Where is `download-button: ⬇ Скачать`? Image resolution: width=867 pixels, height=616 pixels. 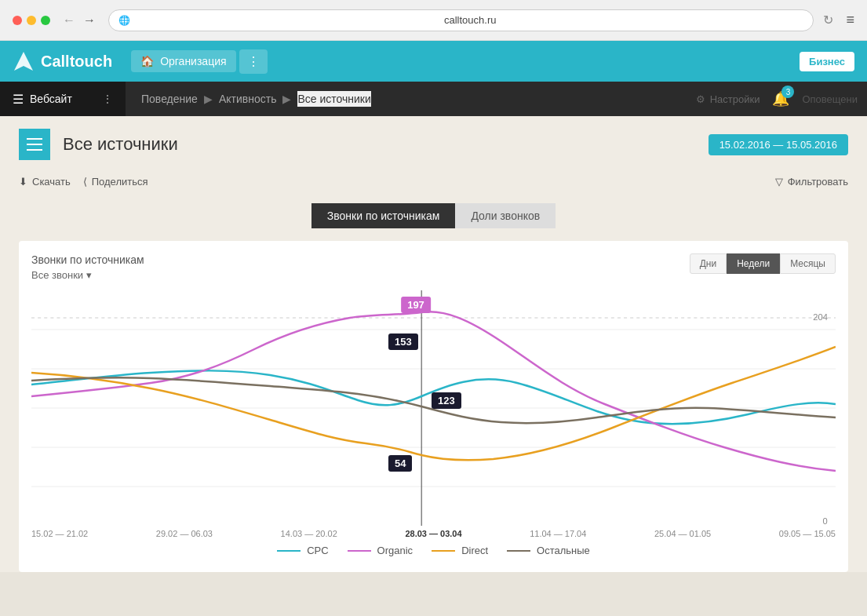
download-button: ⬇ Скачать is located at coordinates (45, 182).